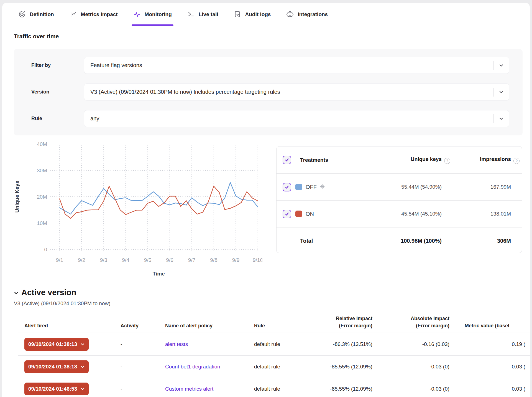 Image resolution: width=532 pixels, height=397 pixels. What do you see at coordinates (137, 14) in the screenshot?
I see `pulse-icon` at bounding box center [137, 14].